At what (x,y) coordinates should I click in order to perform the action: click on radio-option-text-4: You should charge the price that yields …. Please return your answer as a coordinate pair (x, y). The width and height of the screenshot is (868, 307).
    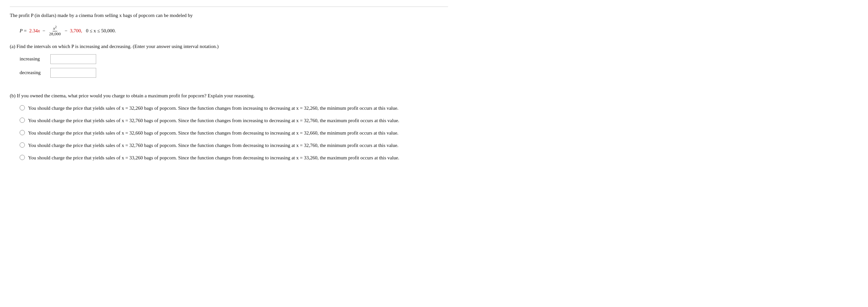
    Looking at the image, I should click on (213, 145).